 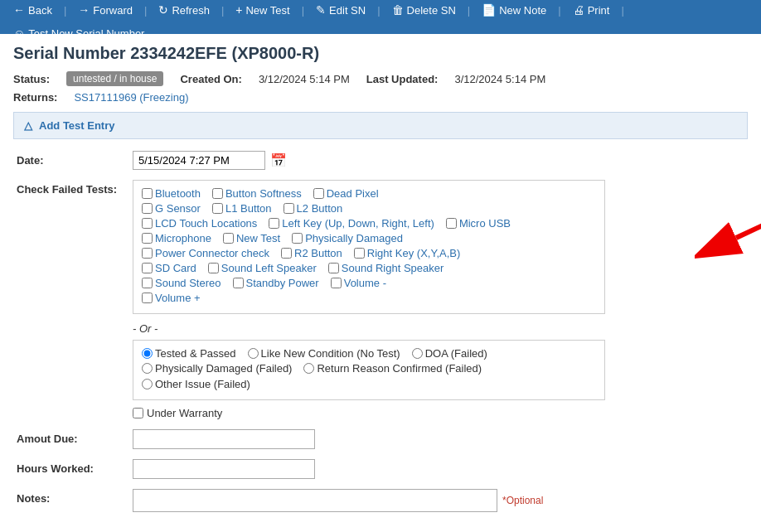 What do you see at coordinates (262, 10) in the screenshot?
I see `new-test-button: + New Test` at bounding box center [262, 10].